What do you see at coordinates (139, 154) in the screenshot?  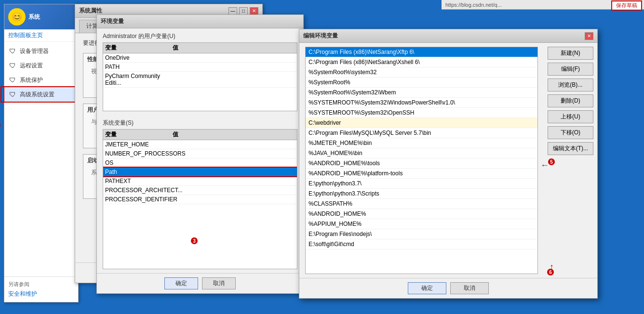 I see `sys-var-name-1: NUMBER_OF_PROCESSORS` at bounding box center [139, 154].